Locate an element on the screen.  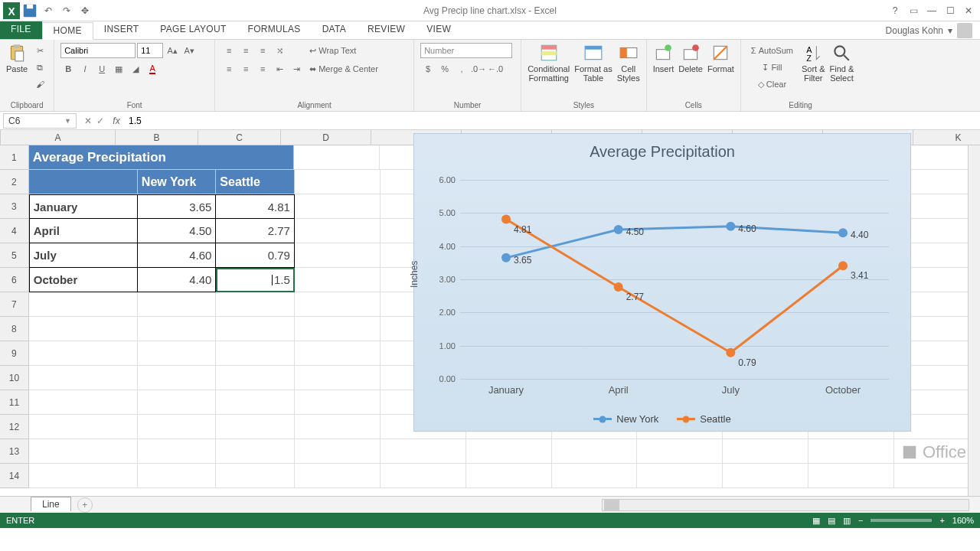
grow-font-button: A▴ is located at coordinates (172, 51).